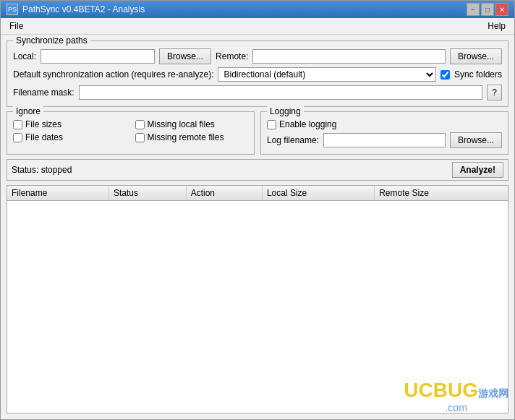 Image resolution: width=515 pixels, height=420 pixels. What do you see at coordinates (98, 56) in the screenshot?
I see `local-path-input` at bounding box center [98, 56].